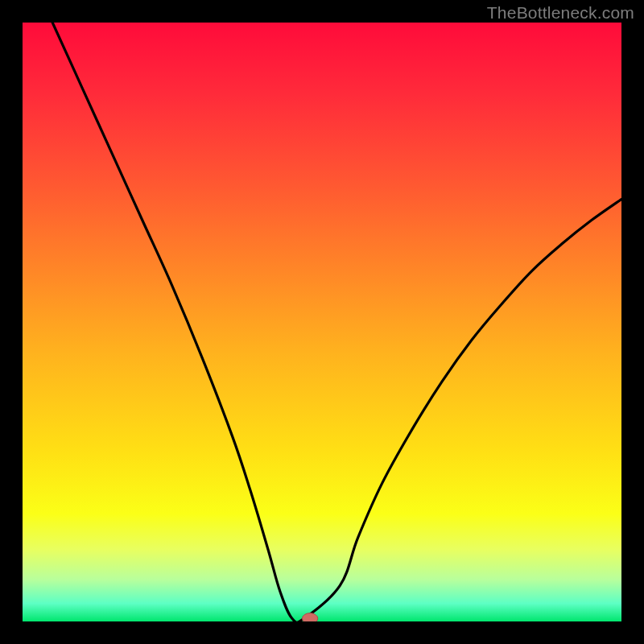 This screenshot has height=644, width=644. What do you see at coordinates (309, 617) in the screenshot?
I see `minimum-marker` at bounding box center [309, 617].